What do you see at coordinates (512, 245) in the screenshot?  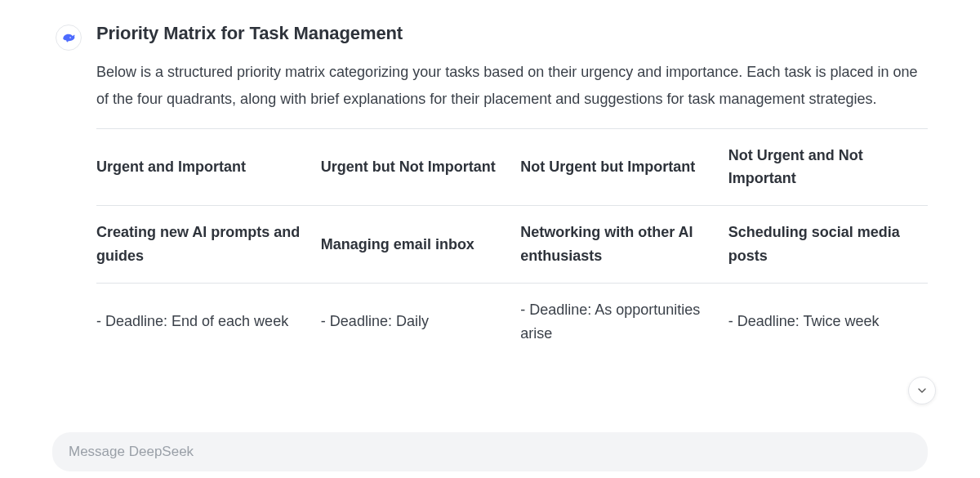 I see `table-row: Creating new AI prompts and guides Manag…` at bounding box center [512, 245].